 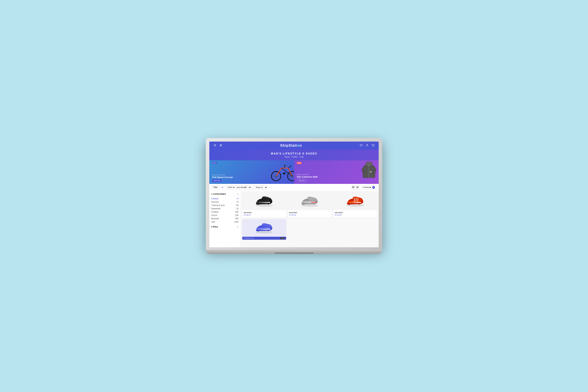 What do you see at coordinates (216, 188) in the screenshot?
I see `filter-button: Filter` at bounding box center [216, 188].